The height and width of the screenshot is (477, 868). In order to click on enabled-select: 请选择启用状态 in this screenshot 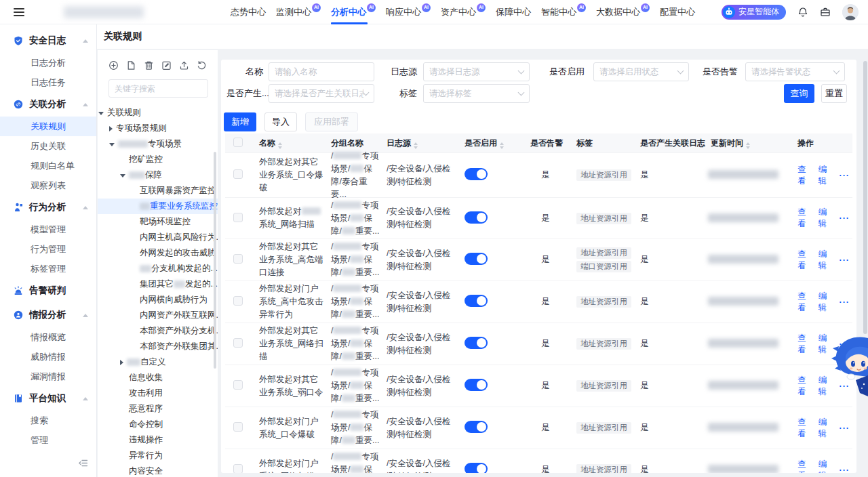, I will do `click(642, 72)`.